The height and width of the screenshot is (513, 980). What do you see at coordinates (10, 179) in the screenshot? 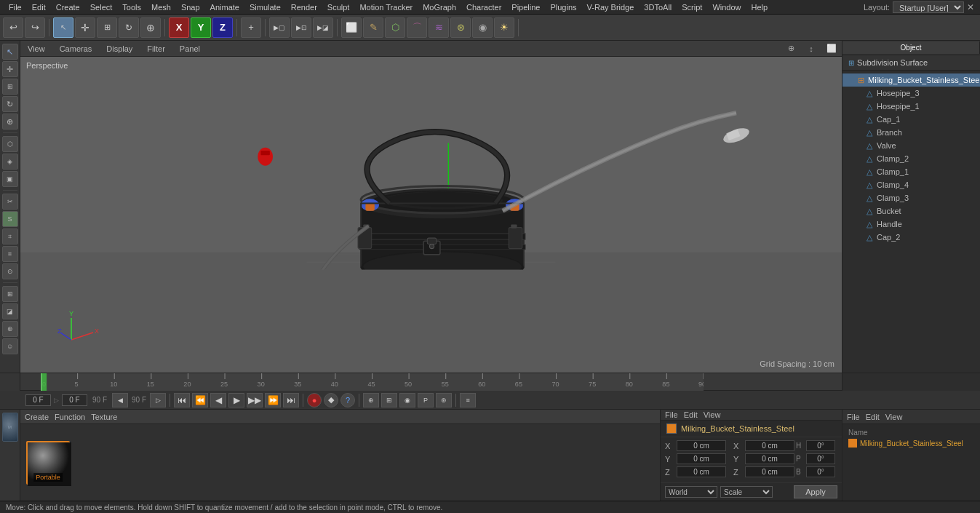
I see `left-tool-mesh3: ▣` at bounding box center [10, 179].